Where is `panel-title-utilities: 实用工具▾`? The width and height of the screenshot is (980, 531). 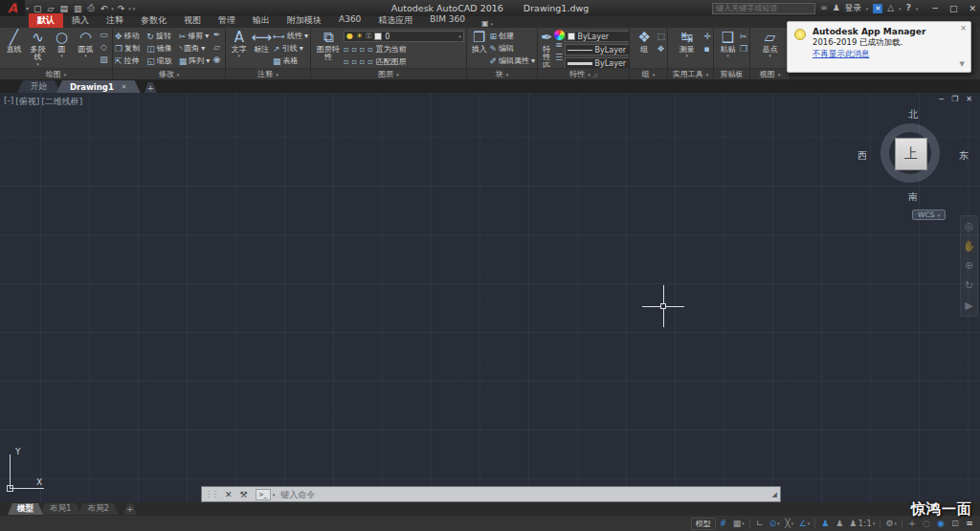 panel-title-utilities: 实用工具▾ is located at coordinates (691, 74).